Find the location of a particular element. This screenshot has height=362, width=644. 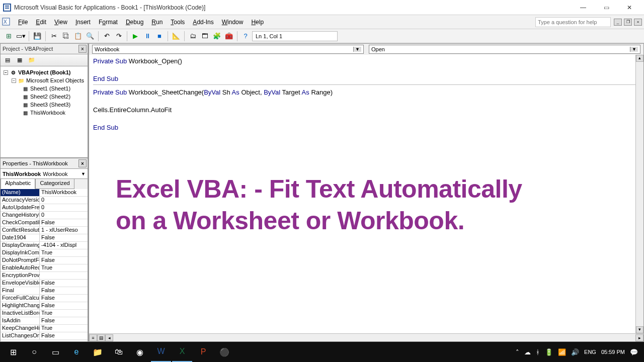

menu-tools: Tools is located at coordinates (178, 22).